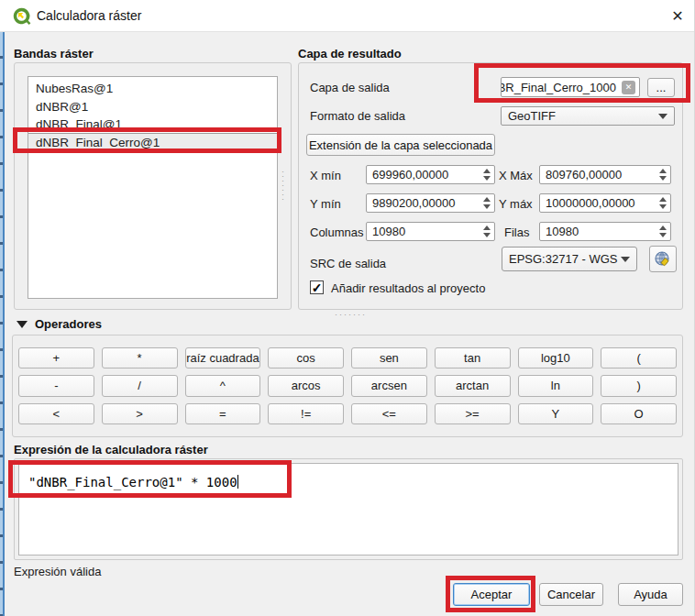 This screenshot has height=616, width=695. Describe the element at coordinates (605, 231) in the screenshot. I see `rows-spinbox: 10980` at that location.